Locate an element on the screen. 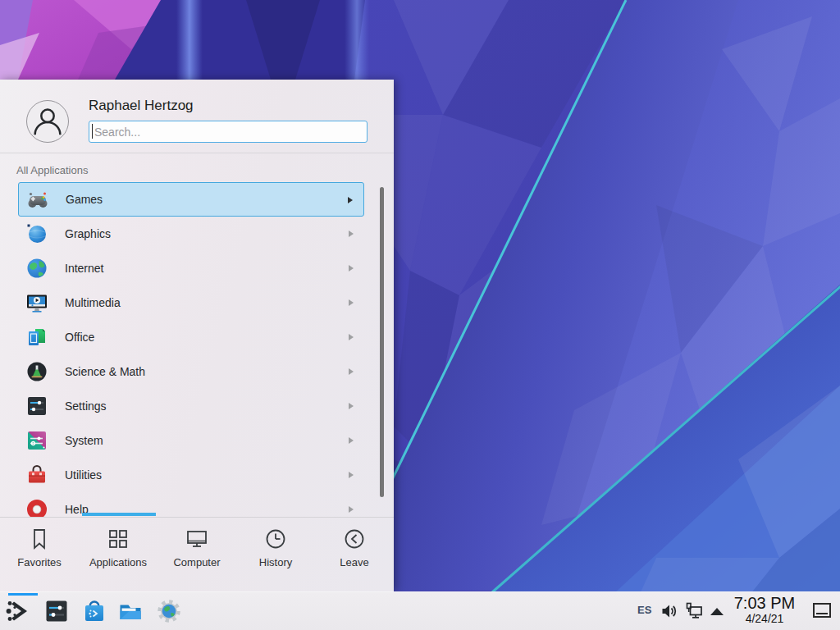  category-row-help: Help is located at coordinates (191, 504).